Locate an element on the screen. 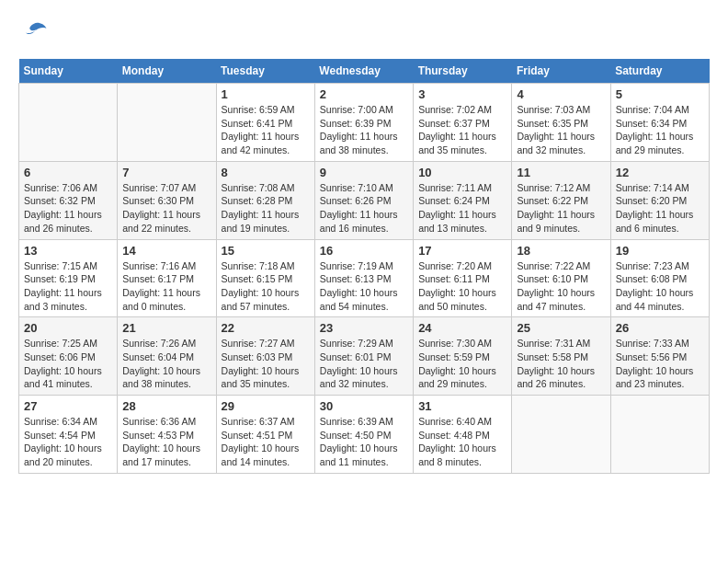 The height and width of the screenshot is (563, 728). weekday-header-thursday: Thursday is located at coordinates (463, 72).